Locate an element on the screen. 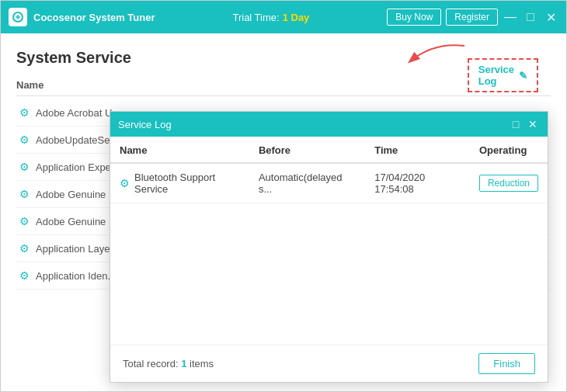  row-action-cell: Reduction is located at coordinates (509, 183).